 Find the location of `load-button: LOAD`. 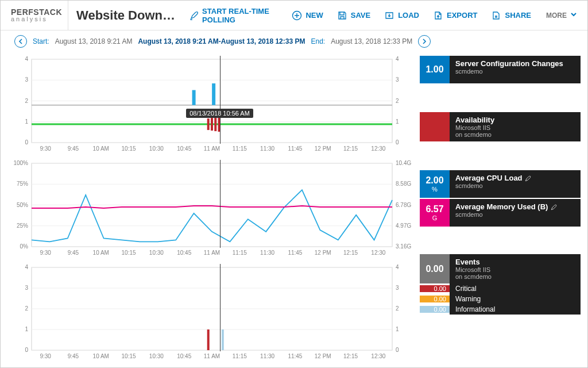

load-button: LOAD is located at coordinates (402, 16).